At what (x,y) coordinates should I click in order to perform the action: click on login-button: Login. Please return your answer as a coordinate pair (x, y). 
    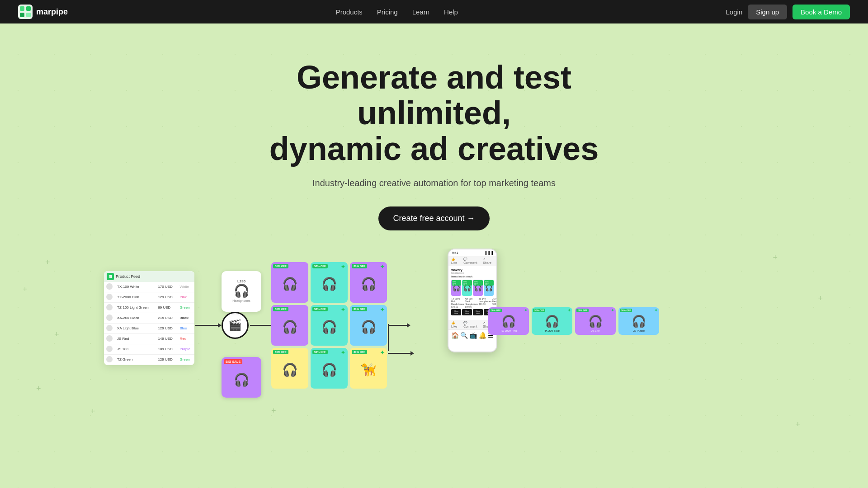
    Looking at the image, I should click on (734, 12).